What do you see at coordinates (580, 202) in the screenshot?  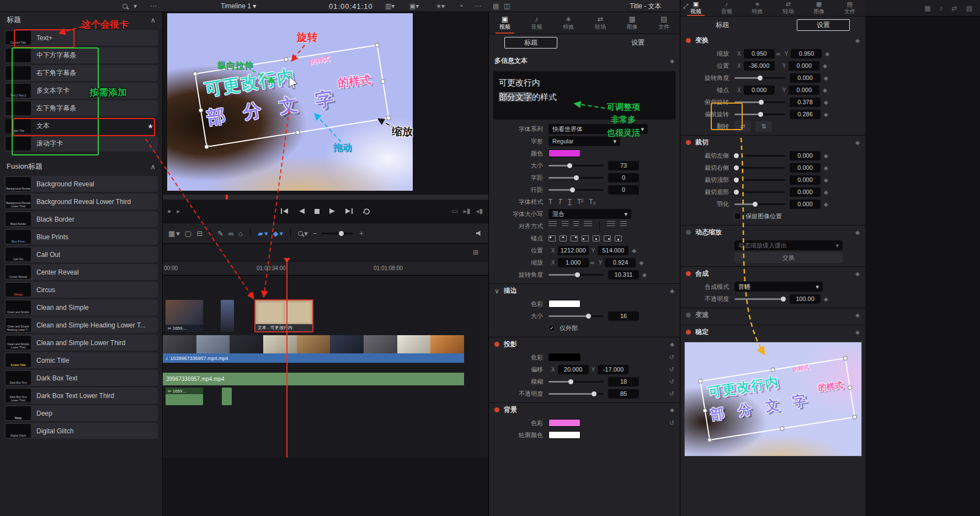 I see `superscript-icon: T²` at bounding box center [580, 202].